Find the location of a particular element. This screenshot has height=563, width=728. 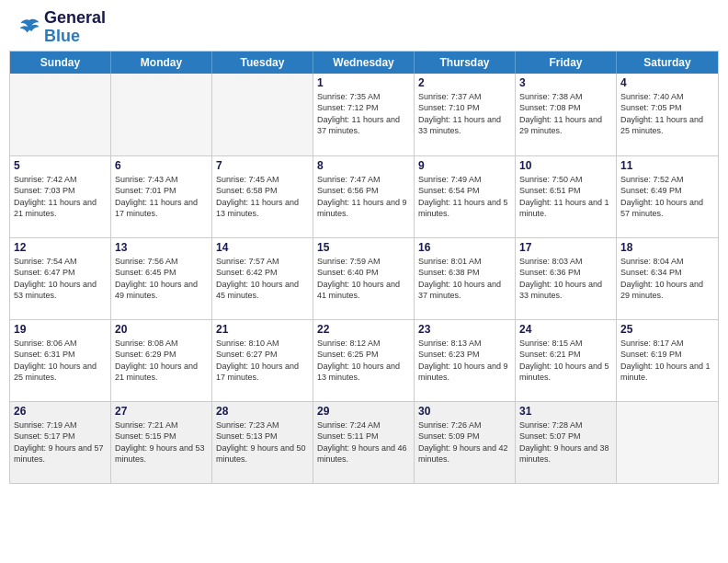

calendar-week: 12Sunrise: 7:54 AMSunset: 6:47 PMDayligh… is located at coordinates (364, 278).